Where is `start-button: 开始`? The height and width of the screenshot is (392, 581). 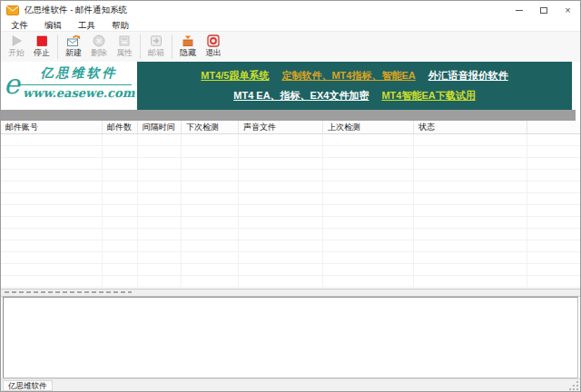
start-button: 开始 is located at coordinates (16, 47).